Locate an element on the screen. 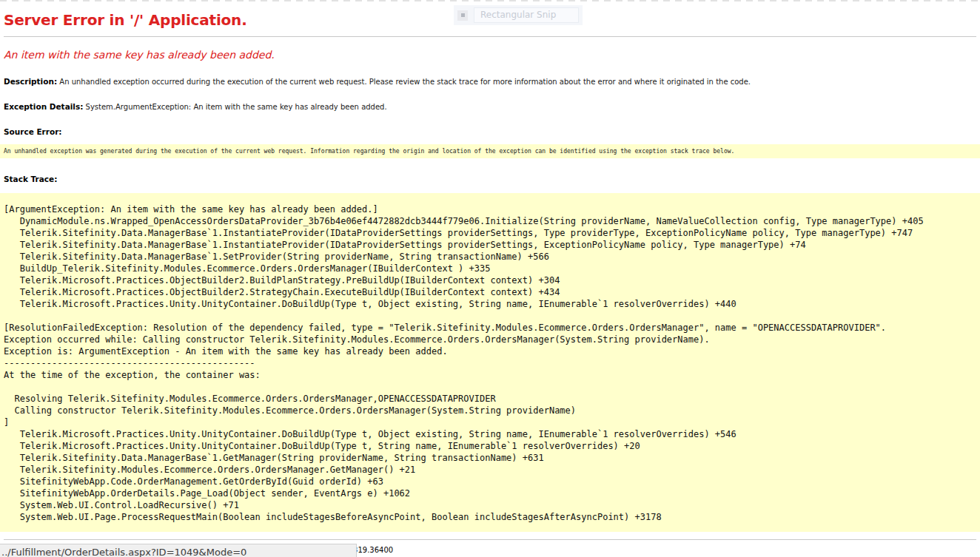 This screenshot has width=980, height=557. description-text: An unhandled exception occurred during t… is located at coordinates (404, 81).